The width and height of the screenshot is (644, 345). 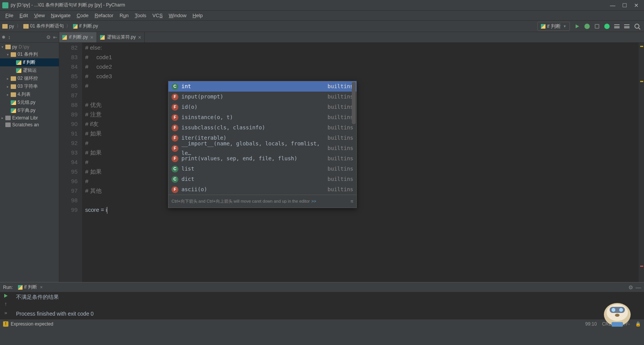 I want to click on rerun-button, so click(x=6, y=296).